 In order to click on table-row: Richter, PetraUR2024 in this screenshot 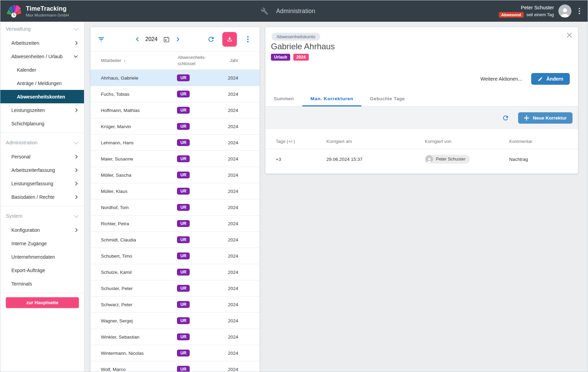, I will do `click(175, 224)`.